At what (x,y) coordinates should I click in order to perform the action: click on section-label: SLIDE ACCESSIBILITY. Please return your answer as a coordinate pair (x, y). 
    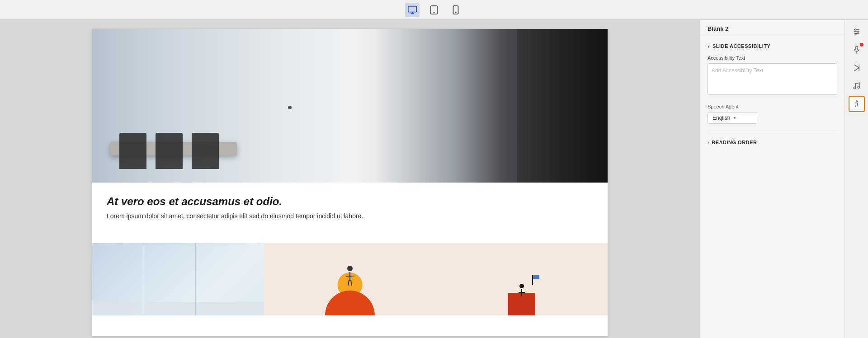
    Looking at the image, I should click on (741, 46).